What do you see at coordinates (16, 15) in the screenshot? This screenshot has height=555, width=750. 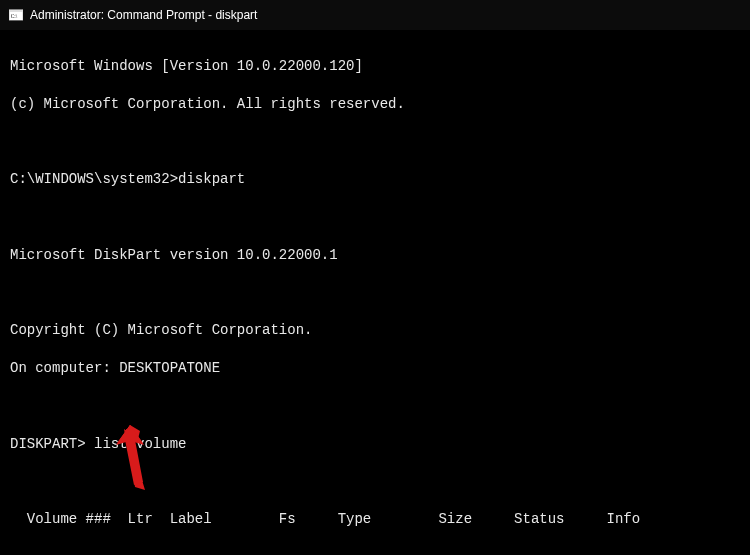 I see `cmd-icon: C:\` at bounding box center [16, 15].